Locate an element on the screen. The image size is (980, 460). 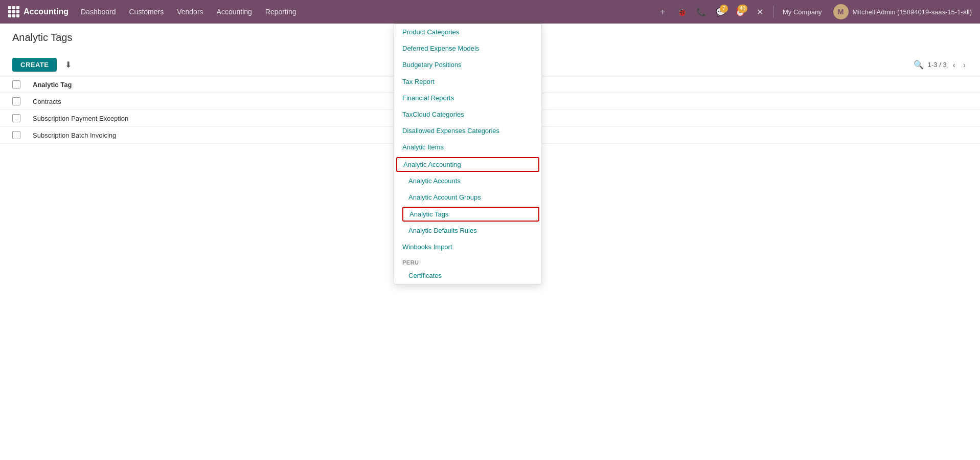
pagination: 🔍 1-3 / 3 ‹ › is located at coordinates (941, 65).